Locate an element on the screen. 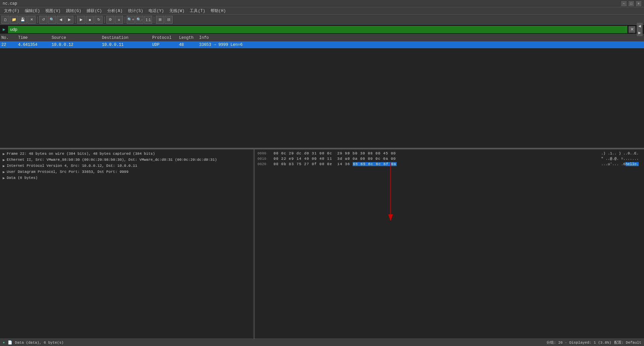  filter-clear-button: ✕ is located at coordinates (632, 29).